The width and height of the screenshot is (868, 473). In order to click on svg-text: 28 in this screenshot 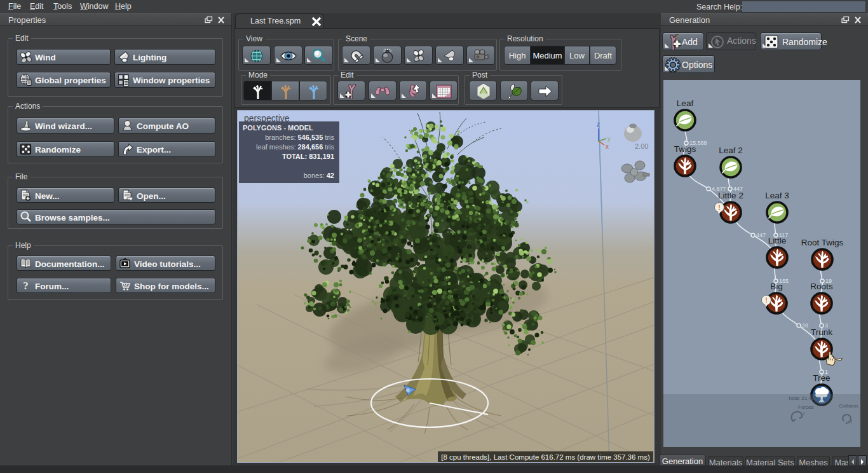, I will do `click(805, 326)`.